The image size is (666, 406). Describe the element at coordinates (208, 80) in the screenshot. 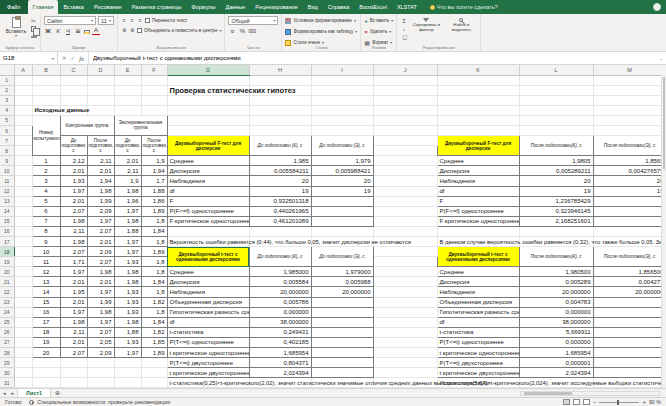

I see `cell-G1` at that location.